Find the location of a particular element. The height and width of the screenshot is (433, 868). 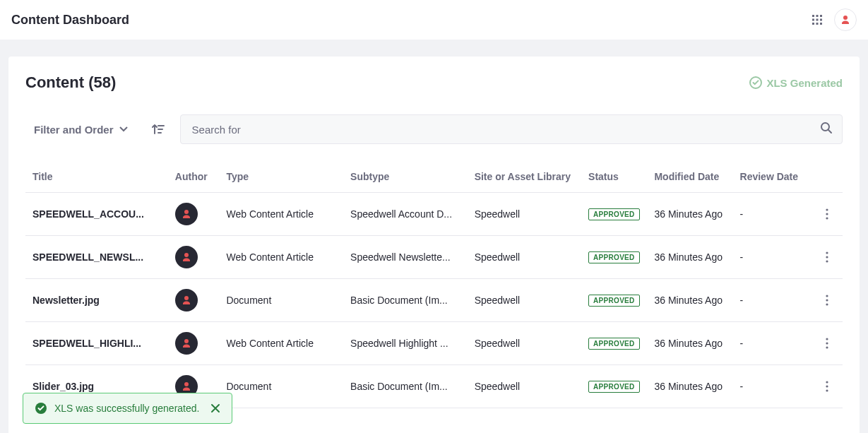

row-subtype: Speedwell Newslette... is located at coordinates (405, 257).